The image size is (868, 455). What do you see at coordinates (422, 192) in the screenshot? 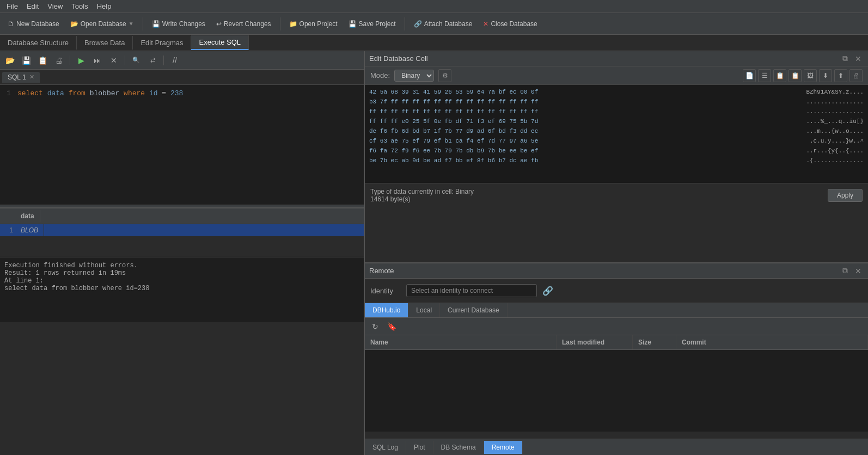
I see `cell-type-text: Type of data currently in cell: Binary` at bounding box center [422, 192].